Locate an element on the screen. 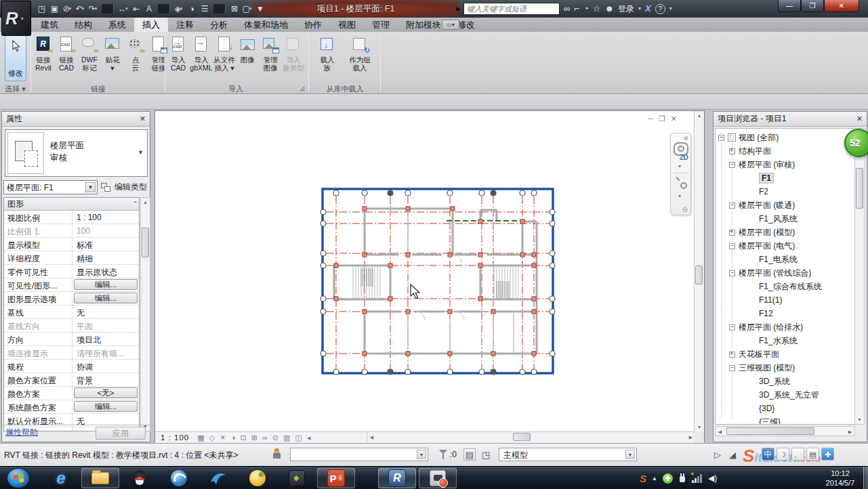  apply-button: 应用 is located at coordinates (121, 433).